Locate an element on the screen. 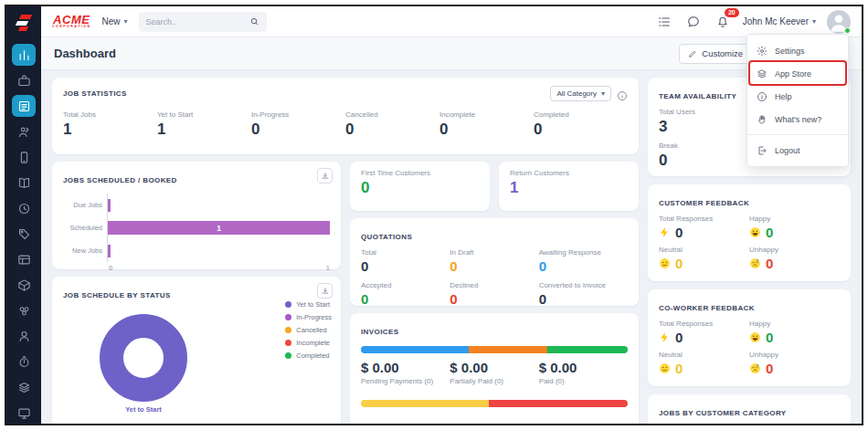 The width and height of the screenshot is (868, 430). page-header: Dashboard Customize Tue, 05/07/2022 ▾ is located at coordinates (451, 54).